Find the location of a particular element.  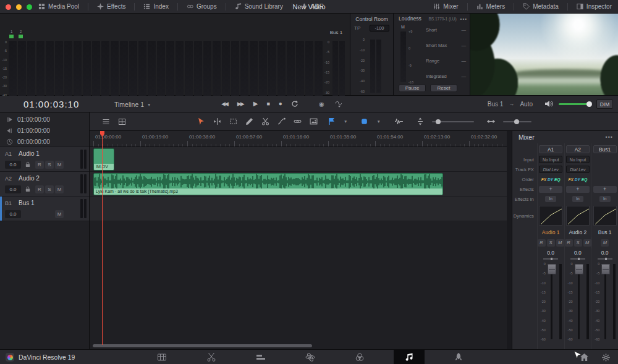

loudness-pause-button: Pause is located at coordinates (412, 88).